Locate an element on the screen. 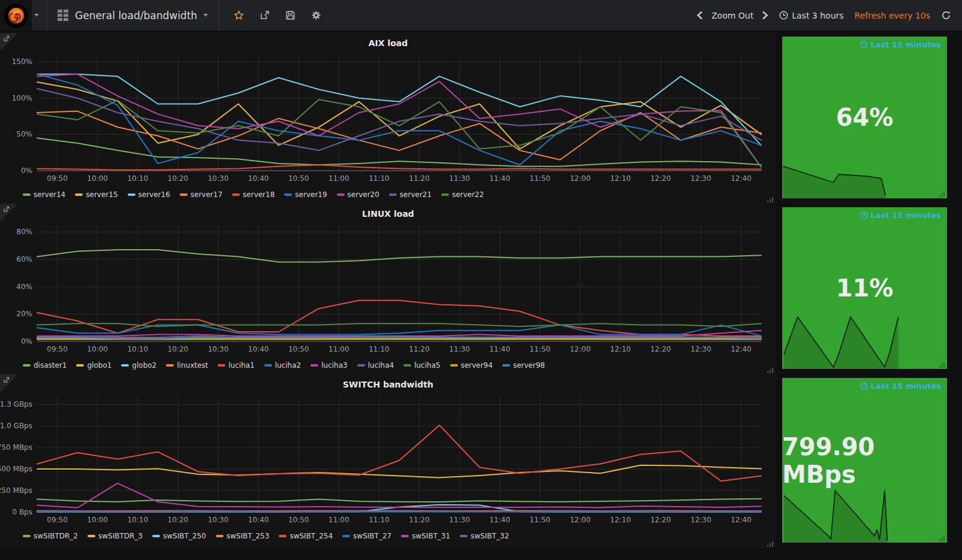 Image resolution: width=962 pixels, height=560 pixels. svg-text: 12:30 is located at coordinates (701, 178).